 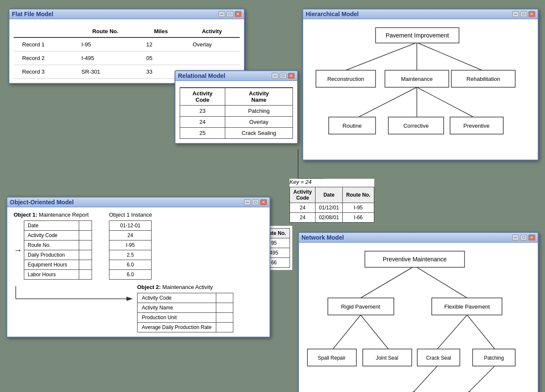 What do you see at coordinates (484, 79) in the screenshot?
I see `svg-text: Rehabilitation` at bounding box center [484, 79].